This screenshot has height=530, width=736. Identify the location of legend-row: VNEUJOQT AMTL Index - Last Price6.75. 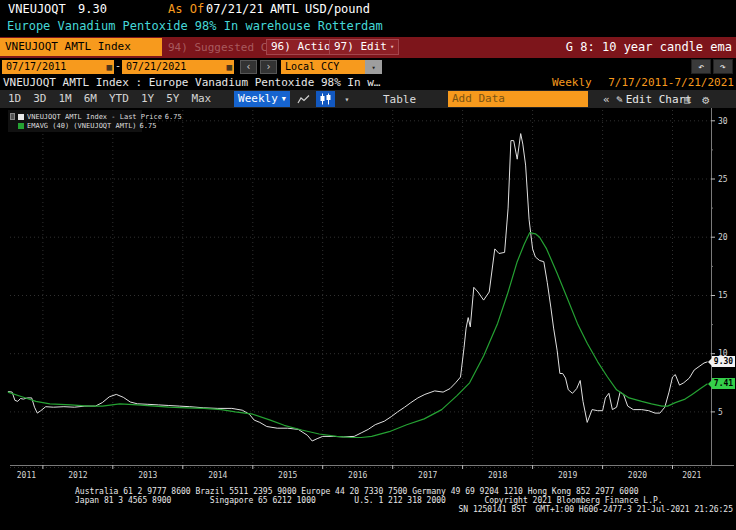
(74, 116).